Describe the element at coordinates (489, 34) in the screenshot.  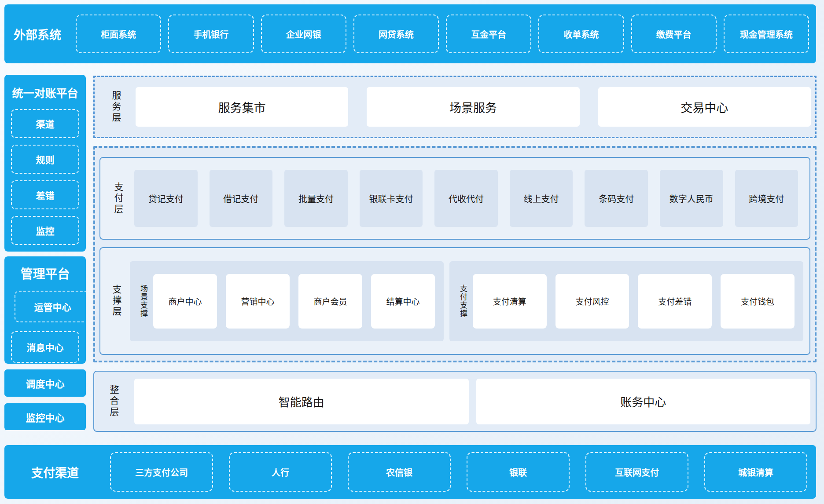
I see `node-internet-finance-platform: 互金平台` at that location.